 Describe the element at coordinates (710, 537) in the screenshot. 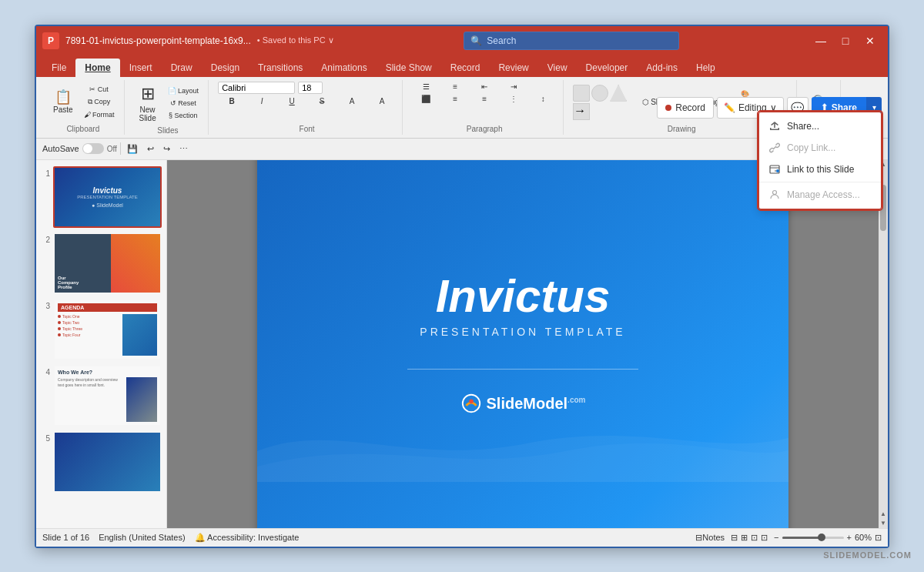

I see `notes-button: ⊟Notes` at that location.